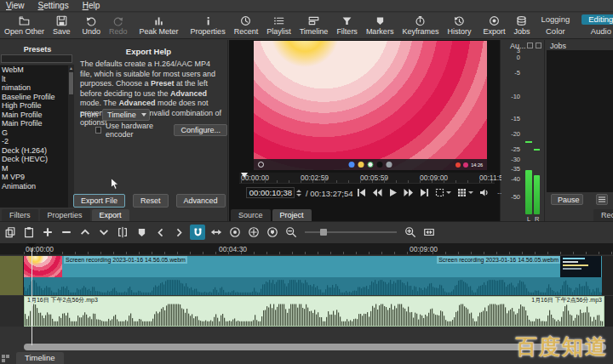 This screenshot has height=364, width=613. Describe the element at coordinates (314, 26) in the screenshot. I see `timeline-button: Timeline` at that location.